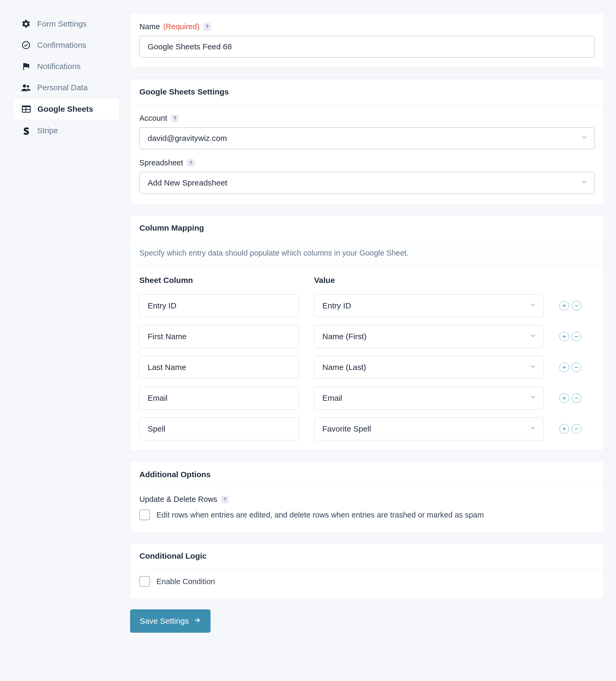  What do you see at coordinates (367, 497) in the screenshot?
I see `additional-options-panel: Additional Options Update & Delete Rows …` at bounding box center [367, 497].